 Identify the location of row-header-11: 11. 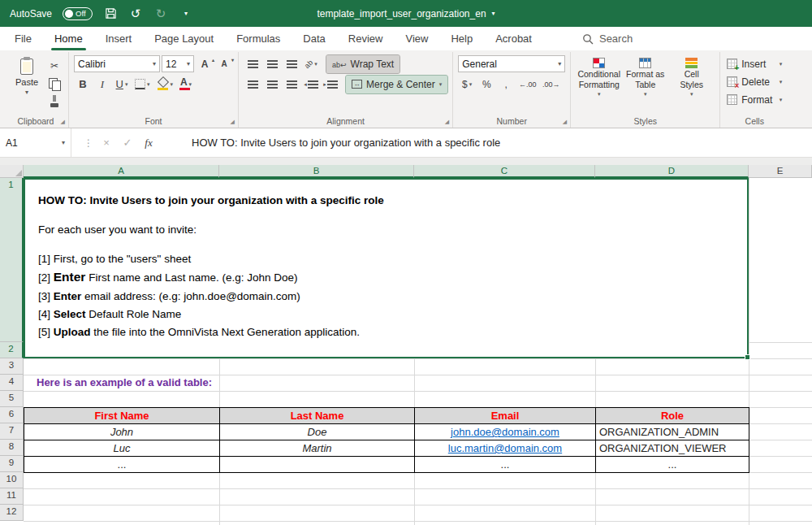
(11, 497).